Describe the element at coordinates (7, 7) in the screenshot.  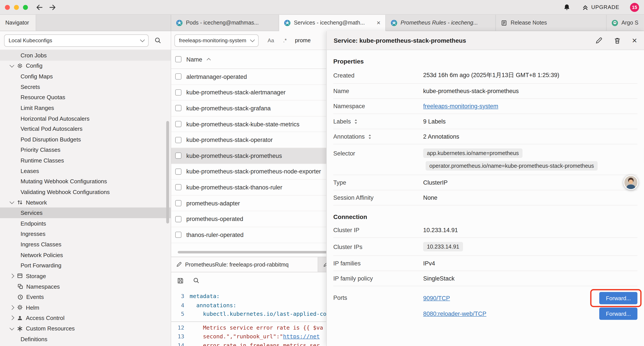
I see `window-close-button` at that location.